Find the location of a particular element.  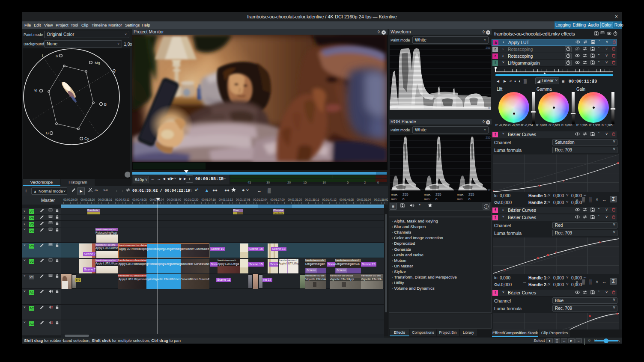

svg-text: Cy is located at coordinates (86, 139).